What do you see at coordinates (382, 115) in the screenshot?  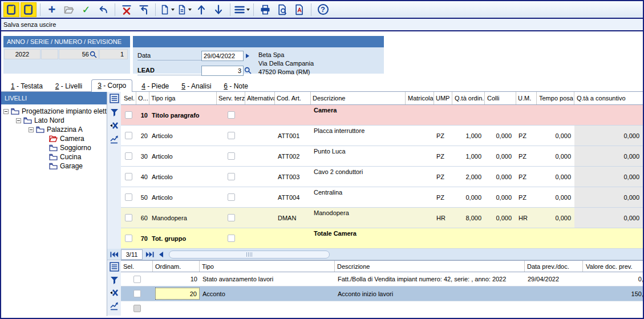 I see `table-row: 10 Titolo paragrafo Camera` at bounding box center [382, 115].